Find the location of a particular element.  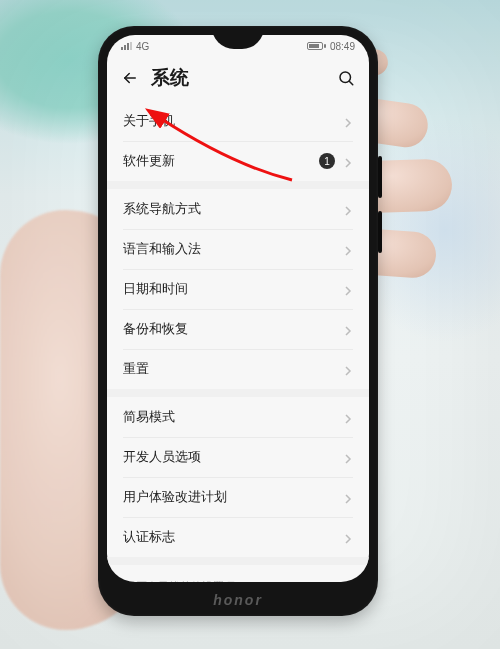

item-datetime: 日期和时间 is located at coordinates (238, 289).